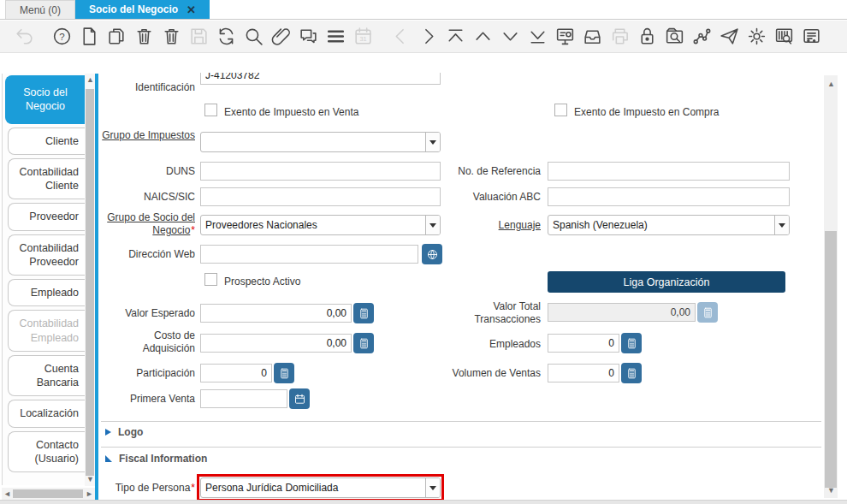 The height and width of the screenshot is (504, 847). Describe the element at coordinates (335, 37) in the screenshot. I see `grid-toggle-button` at that location.